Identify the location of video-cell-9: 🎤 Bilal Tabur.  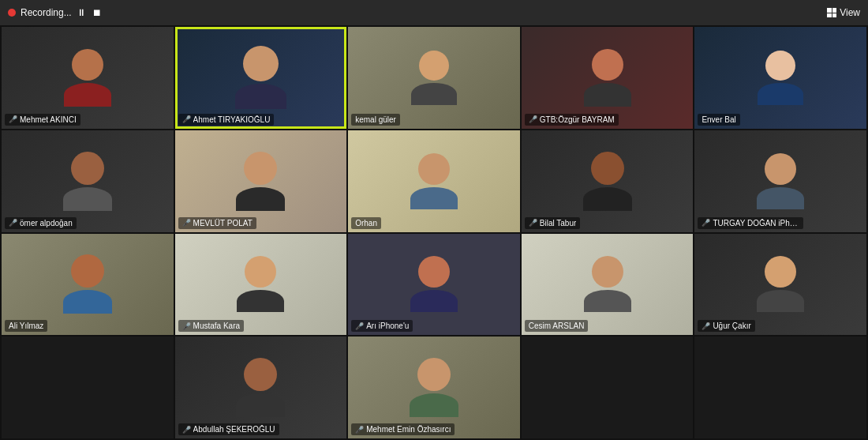
(608, 182).